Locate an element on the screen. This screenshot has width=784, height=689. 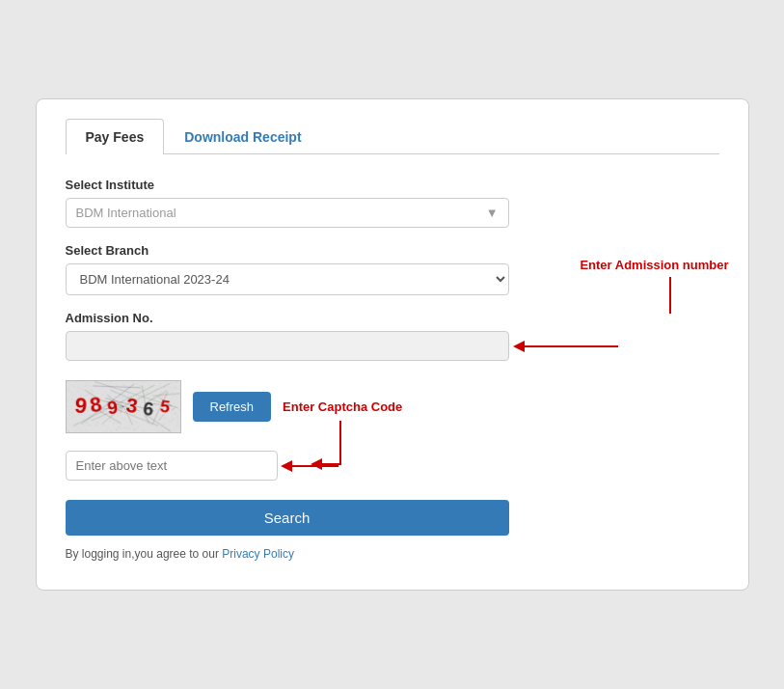
search-button: Search is located at coordinates (287, 517).